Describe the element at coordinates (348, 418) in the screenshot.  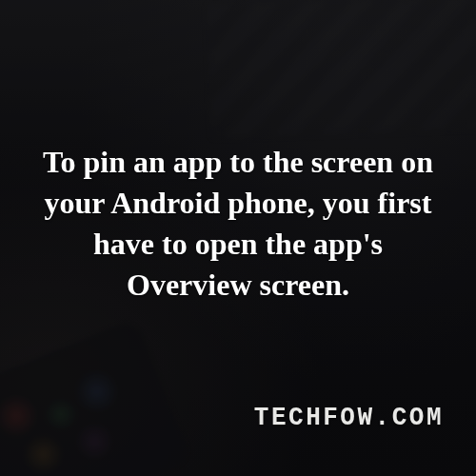
I see `site-watermark: TECHFOW.COM` at that location.